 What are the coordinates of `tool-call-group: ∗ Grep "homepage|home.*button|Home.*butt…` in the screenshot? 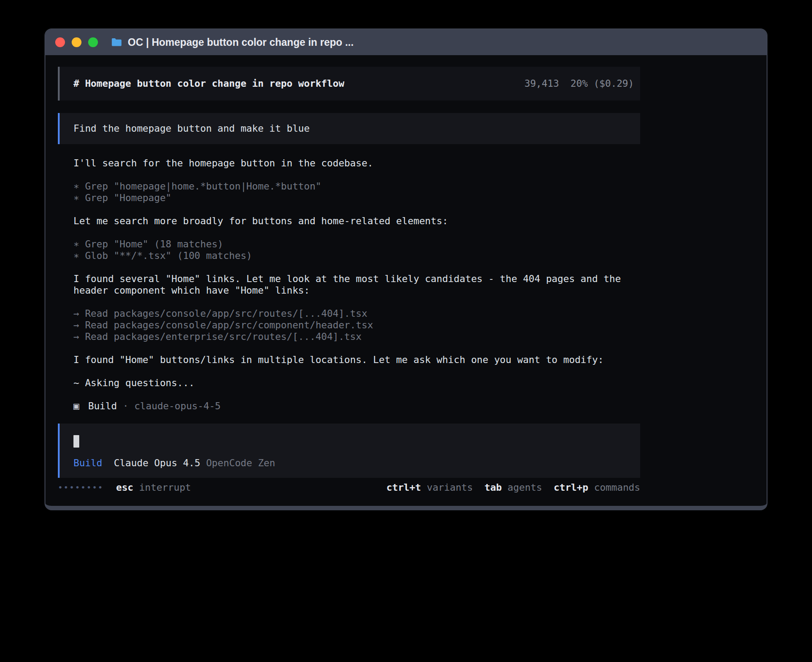 It's located at (357, 192).